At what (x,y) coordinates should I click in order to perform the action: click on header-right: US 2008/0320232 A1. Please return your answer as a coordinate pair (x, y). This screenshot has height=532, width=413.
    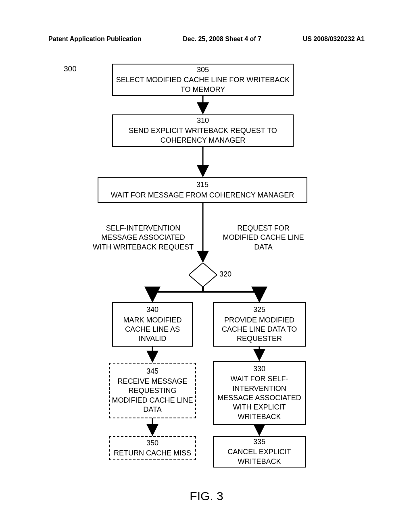
    Looking at the image, I should click on (334, 39).